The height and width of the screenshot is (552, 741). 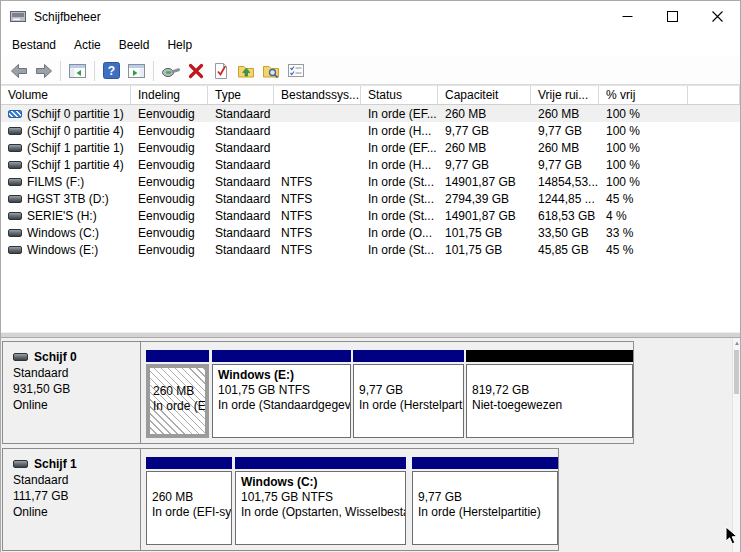 What do you see at coordinates (246, 71) in the screenshot?
I see `folder-up-arrow-icon` at bounding box center [246, 71].